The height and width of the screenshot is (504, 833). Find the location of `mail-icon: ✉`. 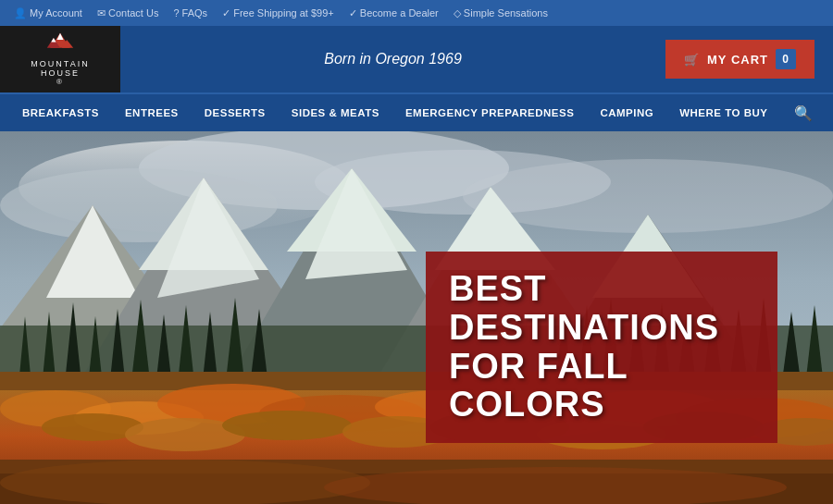

mail-icon: ✉ is located at coordinates (103, 13).